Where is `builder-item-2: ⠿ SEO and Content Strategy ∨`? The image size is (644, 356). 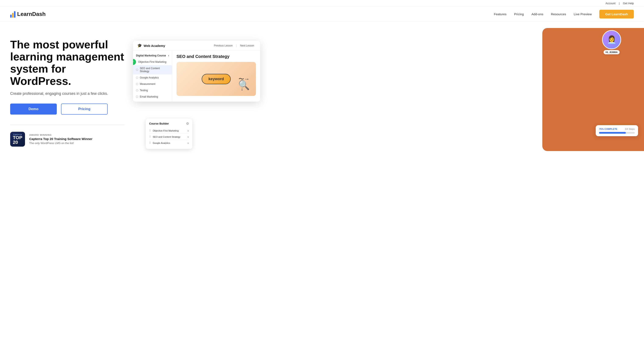 builder-item-2: ⠿ SEO and Content Strategy ∨ is located at coordinates (169, 137).